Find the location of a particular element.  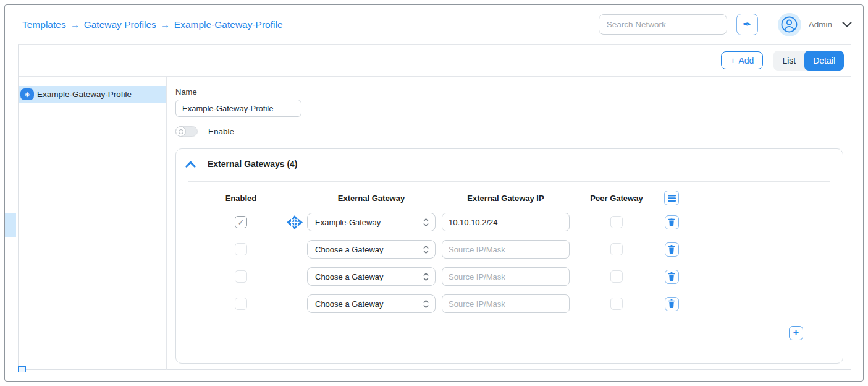

add-button-label: Add is located at coordinates (746, 61).